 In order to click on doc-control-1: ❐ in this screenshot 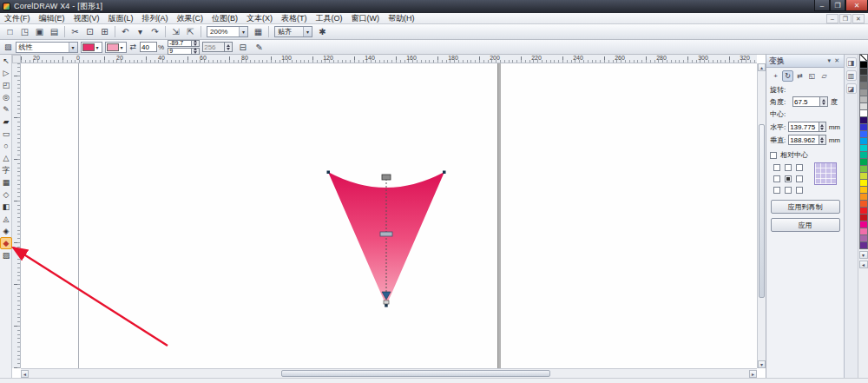, I will do `click(845, 19)`.